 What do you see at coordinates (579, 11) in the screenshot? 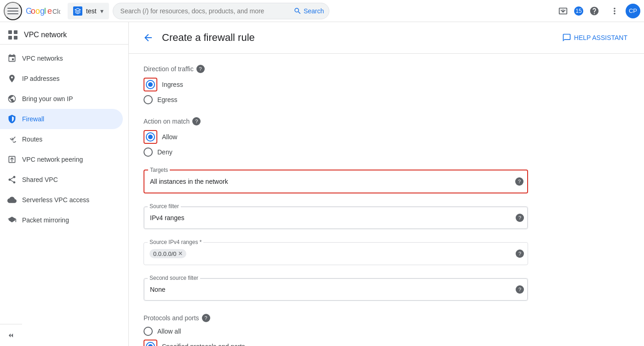
I see `notification-badge: 15` at bounding box center [579, 11].